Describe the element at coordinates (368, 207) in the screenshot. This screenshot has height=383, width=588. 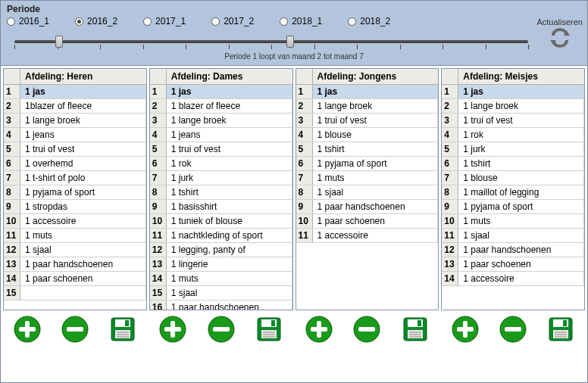
I see `table-row: 91 paar handschoenen` at that location.